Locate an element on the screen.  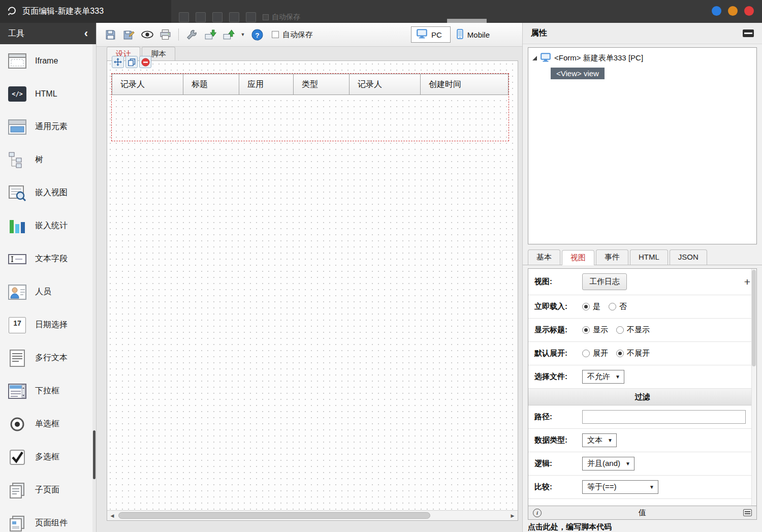
selected-view-widget: 记录人 标题 应用 类型 记录人 创建时间 is located at coordinates (310, 107).